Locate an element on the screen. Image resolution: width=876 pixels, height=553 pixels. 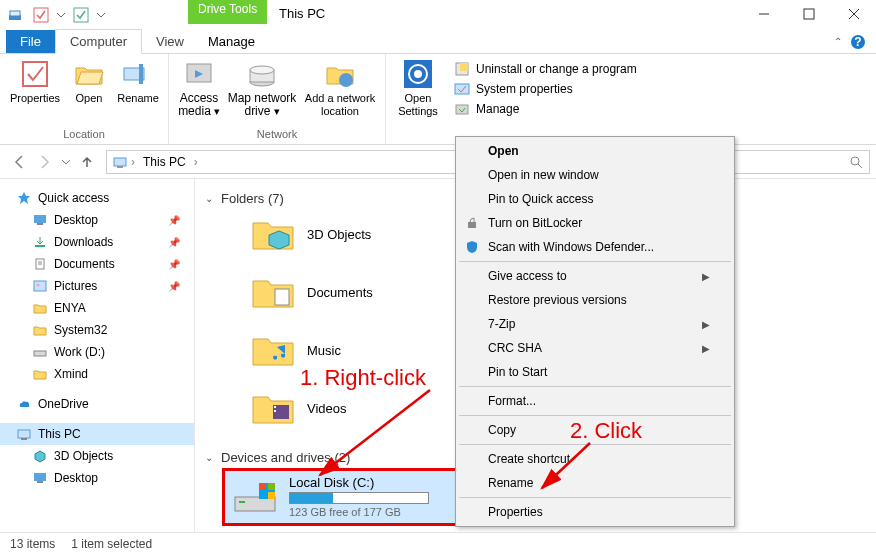
cm-give-access: Give access to▶ is located at coordinates (595, 276).